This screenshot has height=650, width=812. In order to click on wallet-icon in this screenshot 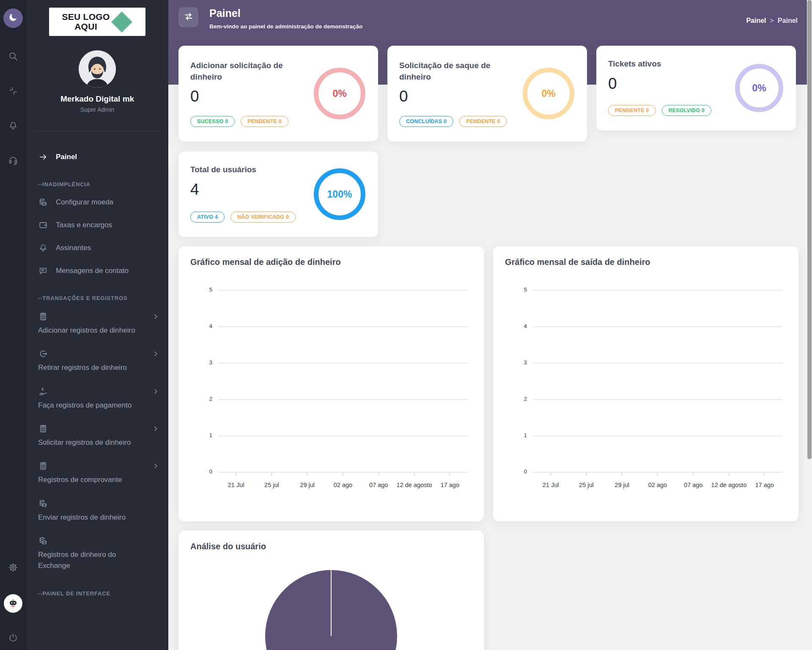, I will do `click(43, 225)`.